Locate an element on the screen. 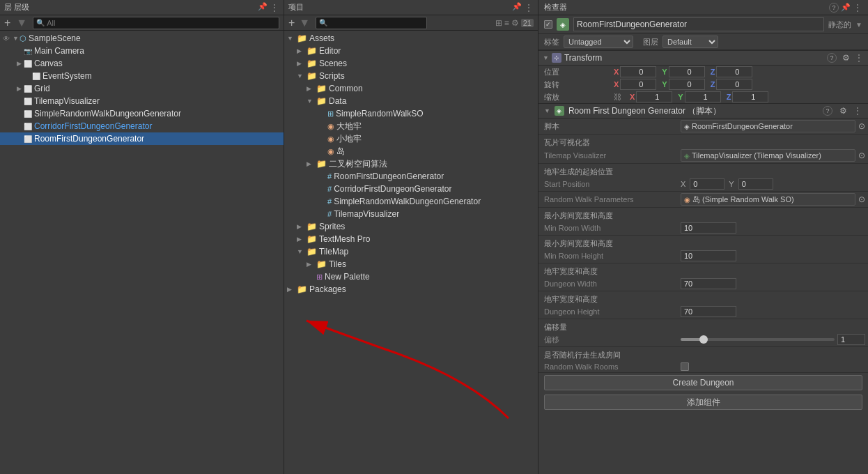 This screenshot has height=474, width=868. script-settings-icon: ⚙ is located at coordinates (843, 111).